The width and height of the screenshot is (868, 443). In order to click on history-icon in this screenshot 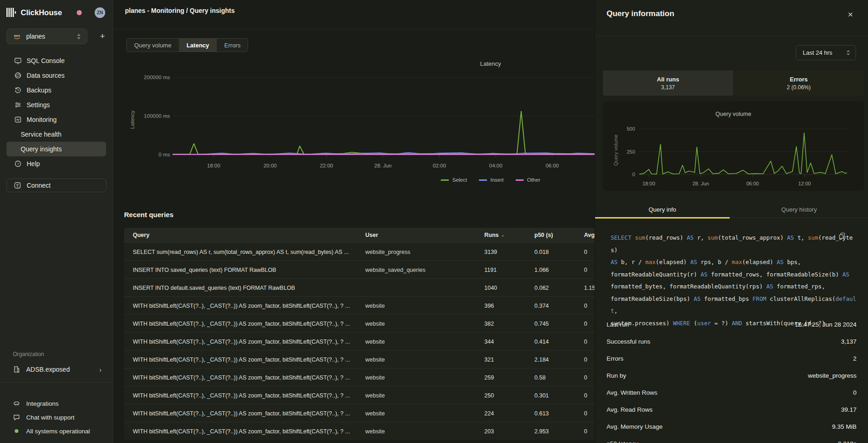, I will do `click(18, 90)`.